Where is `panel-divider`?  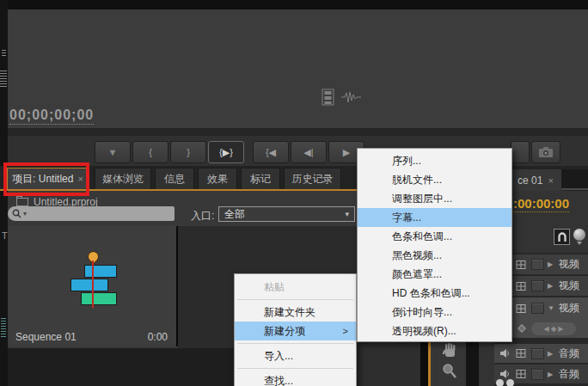 panel-divider is located at coordinates (425, 363).